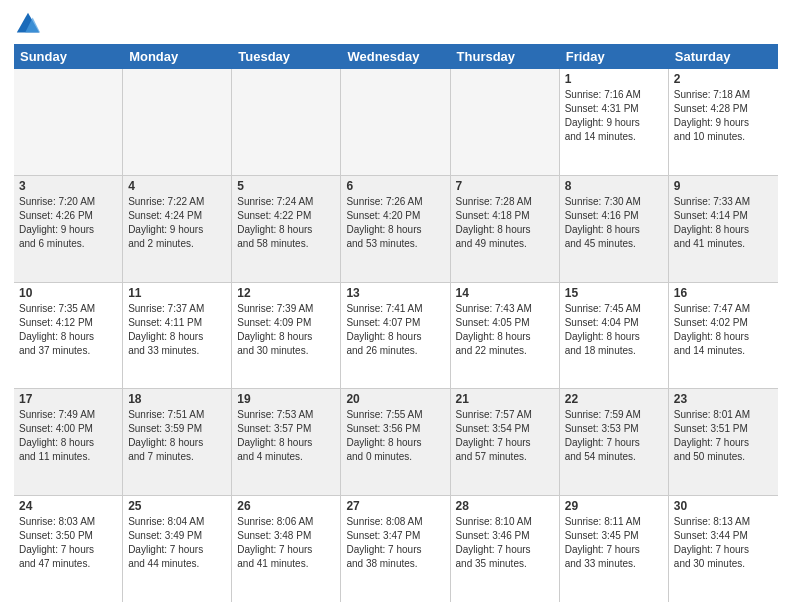 This screenshot has height=612, width=792. I want to click on calendar-header: SundayMondayTuesdayWednesdayThursdayFrid…, so click(396, 56).